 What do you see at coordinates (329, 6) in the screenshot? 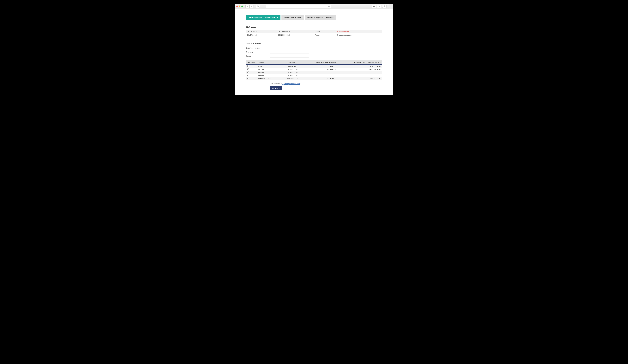
I see `reload-icon` at bounding box center [329, 6].